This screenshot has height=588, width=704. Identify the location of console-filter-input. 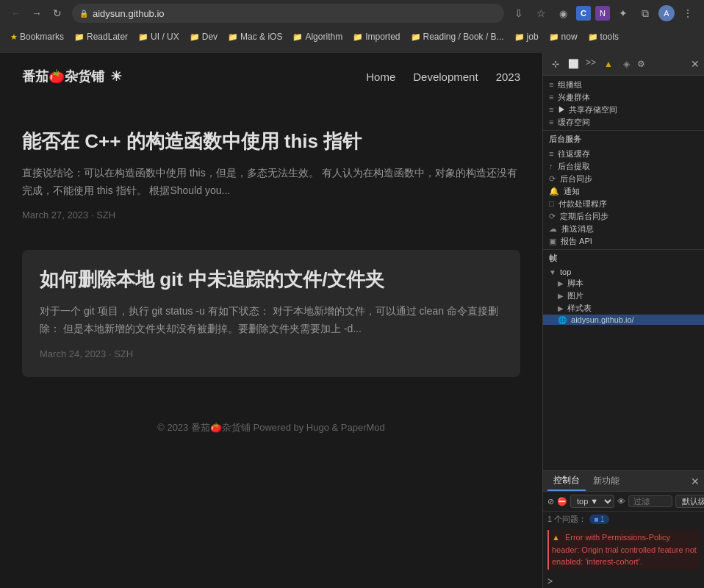
(650, 501).